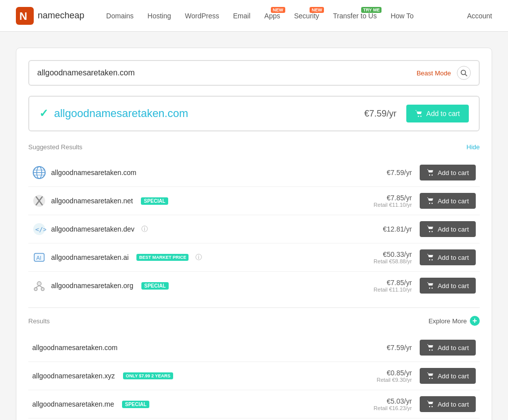 The width and height of the screenshot is (508, 420). What do you see at coordinates (61, 16) in the screenshot?
I see `logo-text: namecheap` at bounding box center [61, 16].